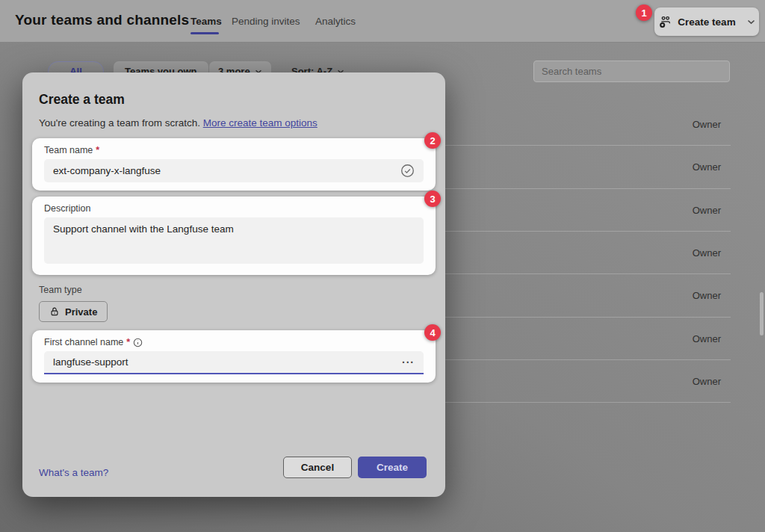 This screenshot has height=532, width=765. What do you see at coordinates (408, 170) in the screenshot?
I see `checkmark-circle-icon` at bounding box center [408, 170].